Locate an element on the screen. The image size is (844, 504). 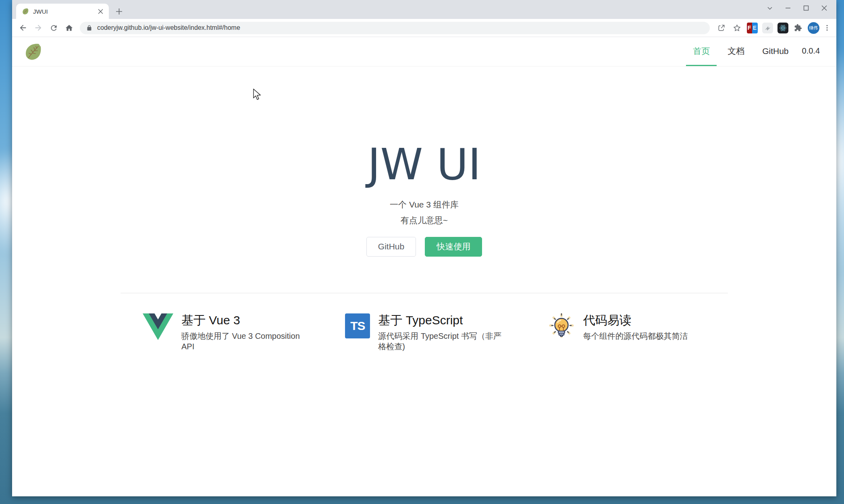
tab-close-icon is located at coordinates (100, 11).